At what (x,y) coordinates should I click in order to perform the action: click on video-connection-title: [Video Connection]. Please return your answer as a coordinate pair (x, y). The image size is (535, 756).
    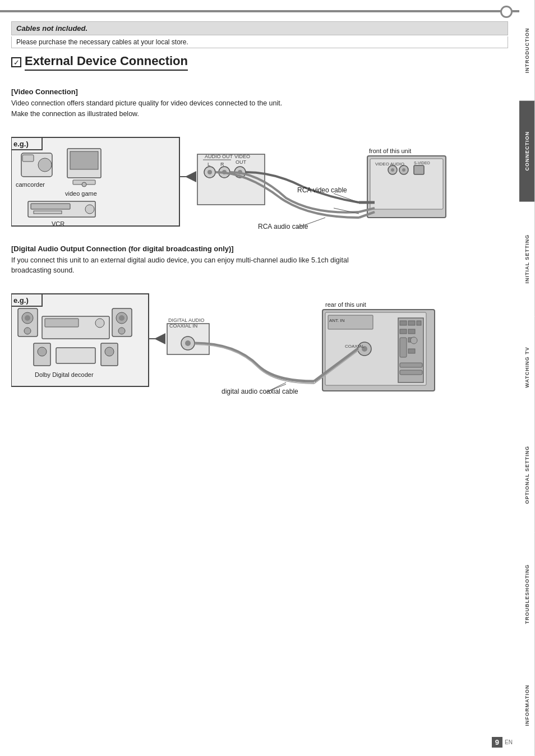
    Looking at the image, I should click on (260, 92).